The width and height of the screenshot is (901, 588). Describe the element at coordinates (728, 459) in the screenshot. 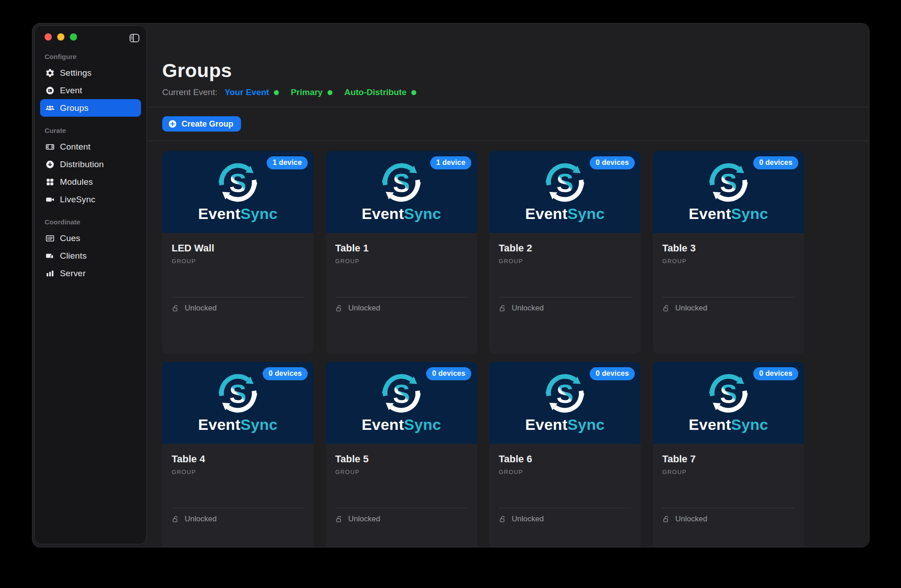

I see `group-name: Table 7` at that location.